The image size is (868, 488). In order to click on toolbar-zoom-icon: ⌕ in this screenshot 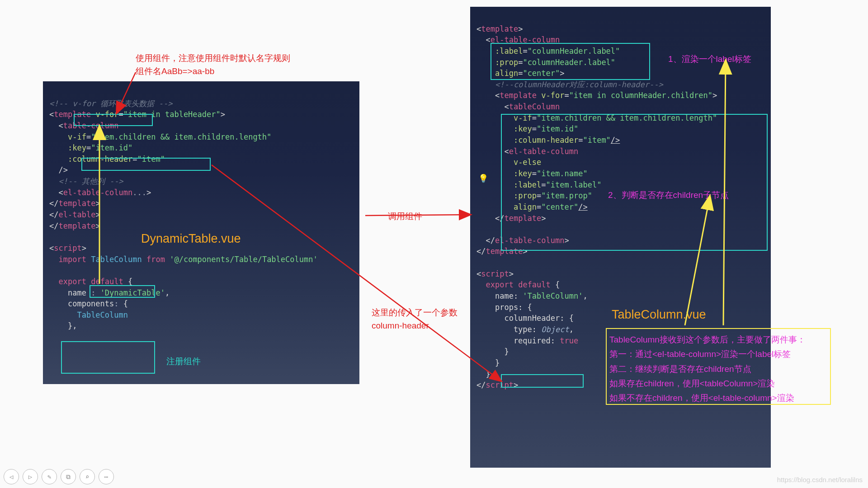, I will do `click(87, 477)`.